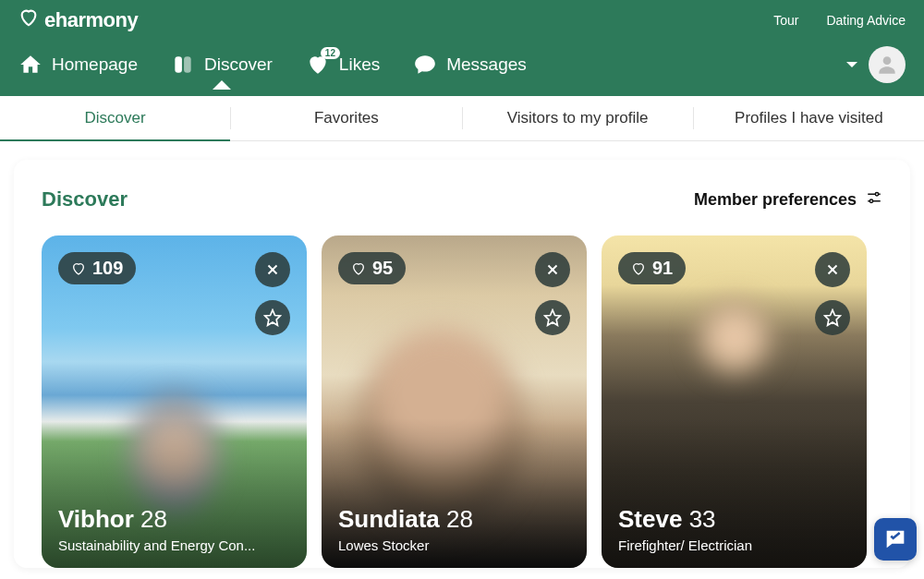 This screenshot has height=579, width=924. Describe the element at coordinates (359, 65) in the screenshot. I see `nav-likes-label: Likes` at that location.